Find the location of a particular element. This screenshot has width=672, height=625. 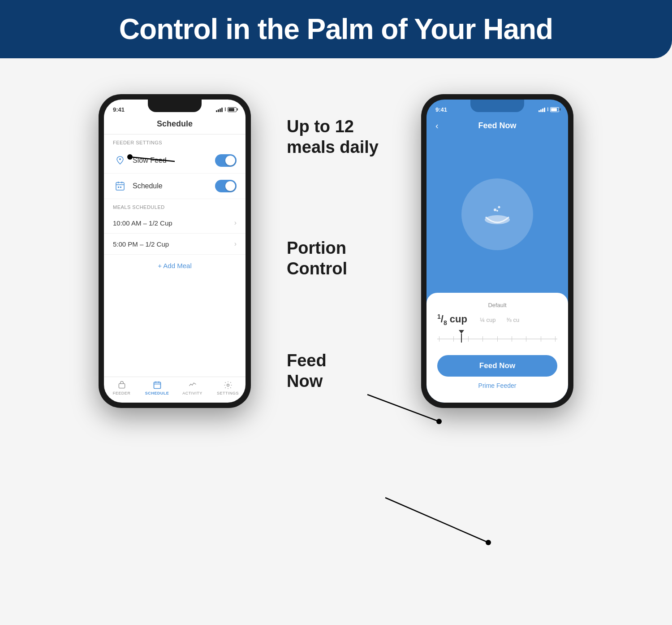

indicator-line is located at coordinates (461, 338).